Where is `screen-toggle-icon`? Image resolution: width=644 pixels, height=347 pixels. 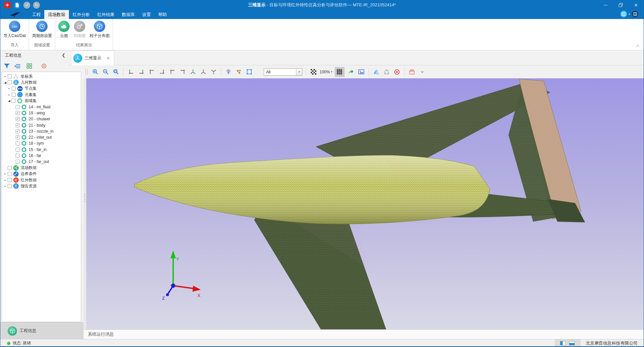
screen-toggle-icon is located at coordinates (624, 14).